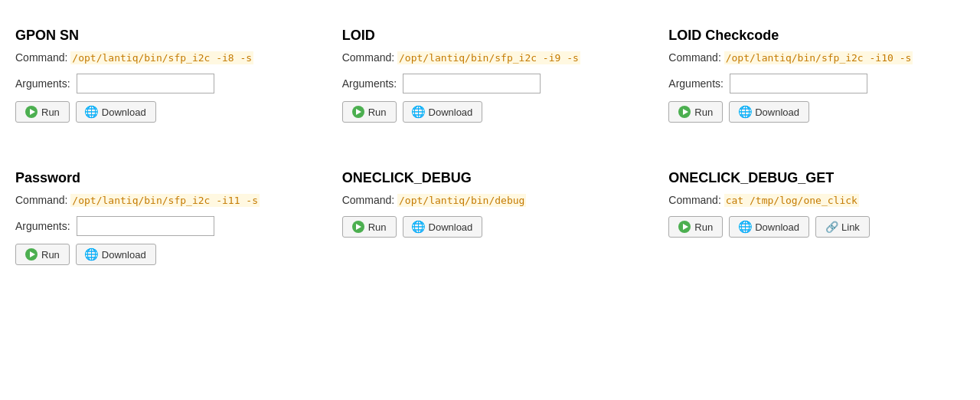 Image resolution: width=980 pixels, height=400 pixels. I want to click on command-value-oneclick-debug: /opt/lantiq/bin/debug, so click(462, 201).